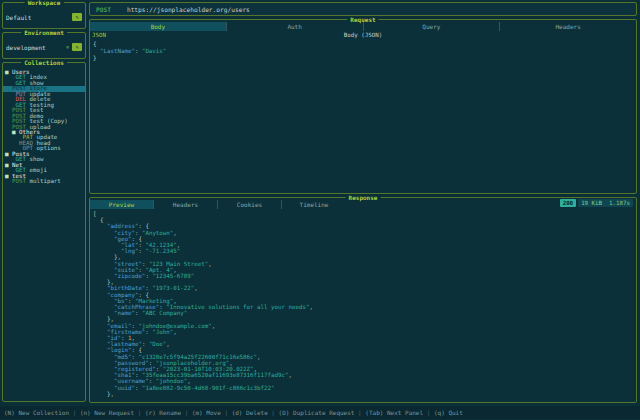  What do you see at coordinates (250, 412) in the screenshot?
I see `keybinding-hint: (d) Delete` at bounding box center [250, 412].